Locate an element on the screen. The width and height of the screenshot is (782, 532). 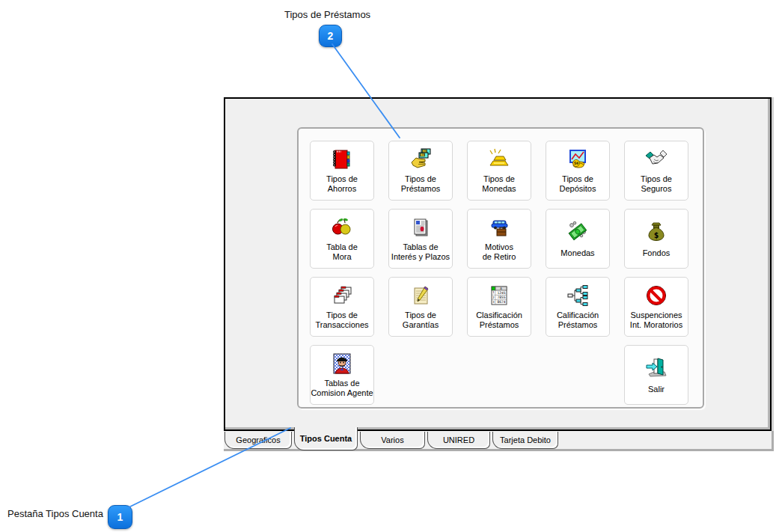
tab-geograficos: Geograficos is located at coordinates (258, 440).